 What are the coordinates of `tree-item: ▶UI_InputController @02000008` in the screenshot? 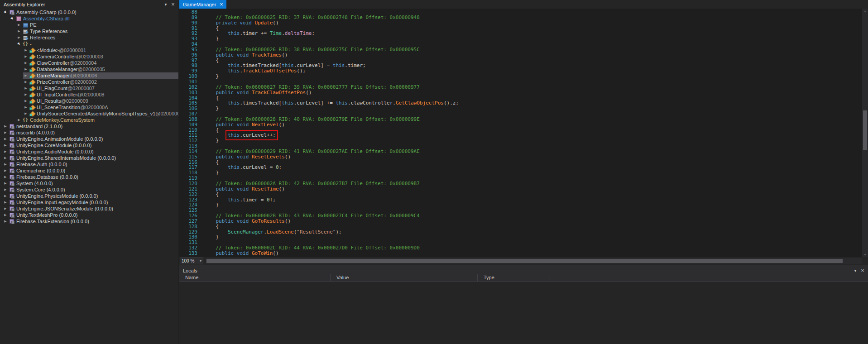 It's located at (89, 95).